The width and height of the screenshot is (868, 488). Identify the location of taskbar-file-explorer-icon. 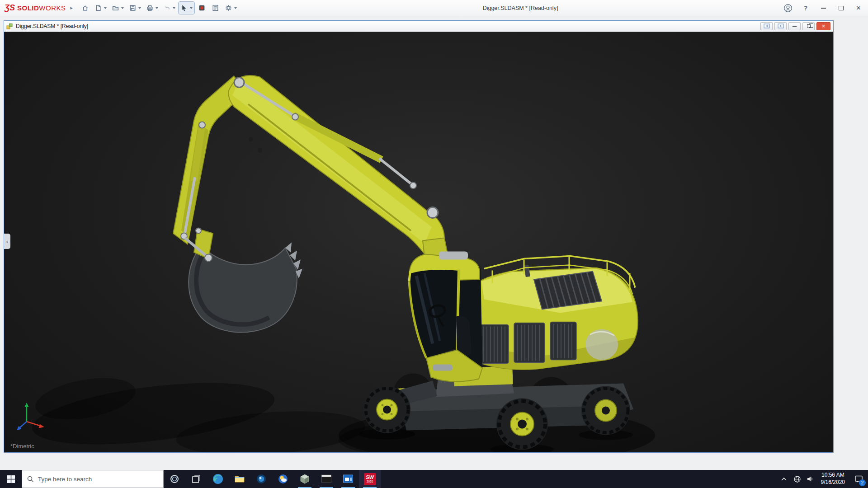
(240, 479).